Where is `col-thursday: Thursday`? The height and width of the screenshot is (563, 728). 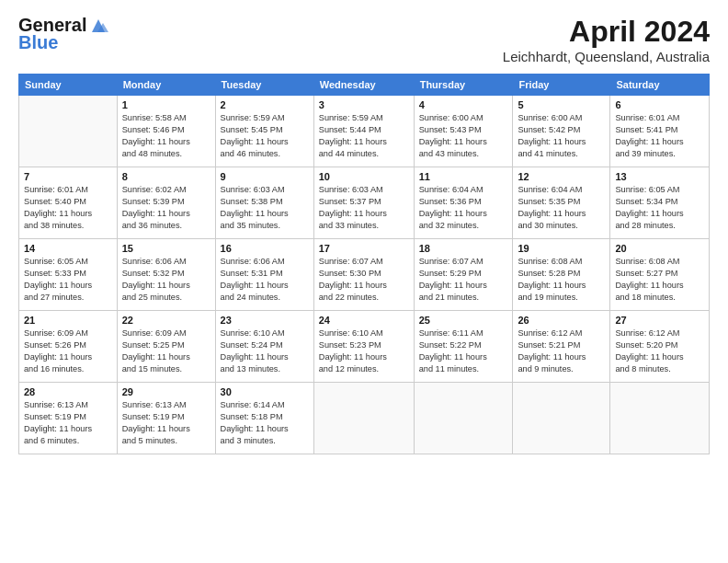
col-thursday: Thursday is located at coordinates (463, 85).